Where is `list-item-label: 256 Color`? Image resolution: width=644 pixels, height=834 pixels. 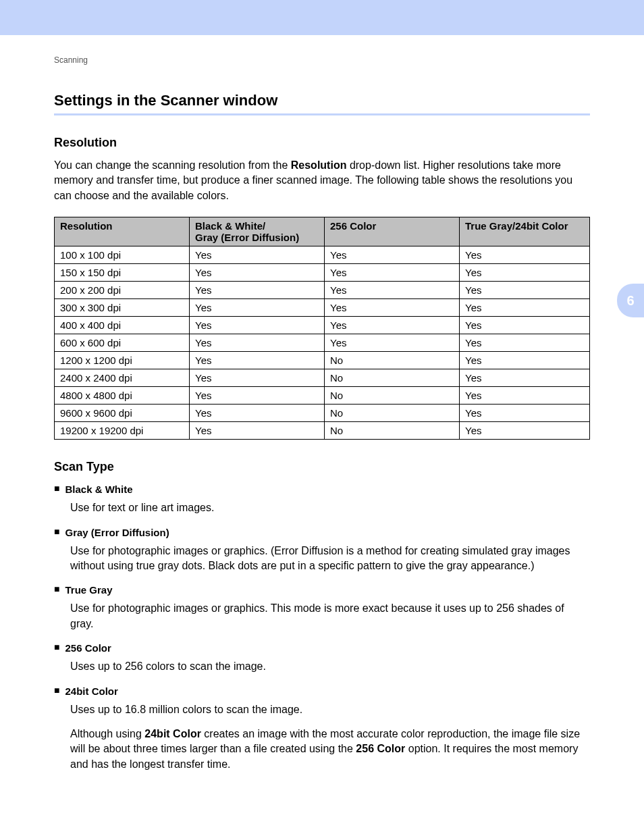 list-item-label: 256 Color is located at coordinates (88, 648).